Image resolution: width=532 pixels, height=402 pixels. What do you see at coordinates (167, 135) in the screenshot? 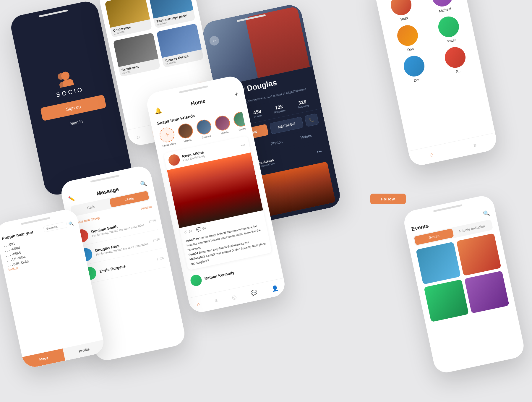
I see `add-story-avatar: +` at bounding box center [167, 135].